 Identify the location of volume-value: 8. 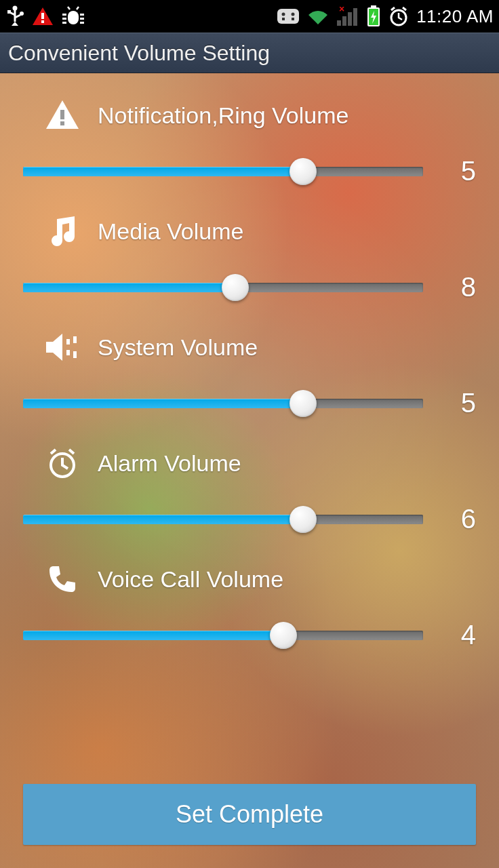
(459, 288).